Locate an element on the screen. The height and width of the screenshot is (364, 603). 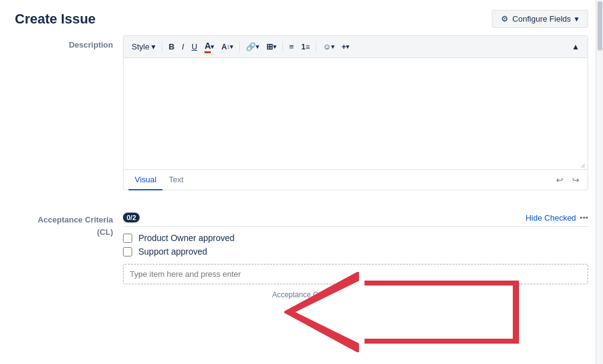
checklist-item-text-2: Support approved is located at coordinates (173, 252).